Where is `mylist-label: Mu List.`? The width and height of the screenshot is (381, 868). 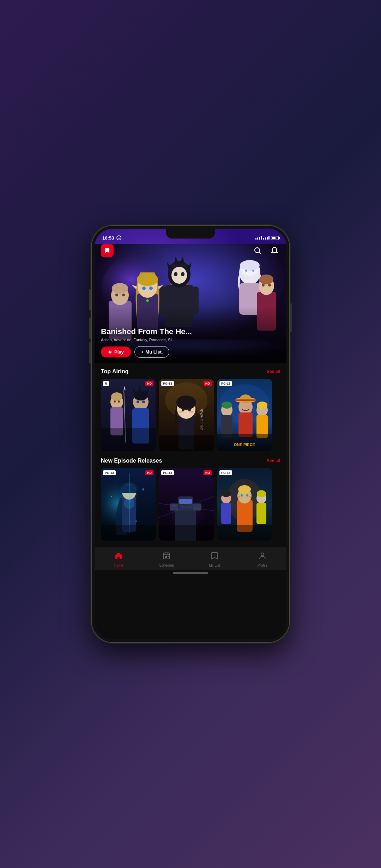
mylist-label: Mu List. is located at coordinates (154, 352).